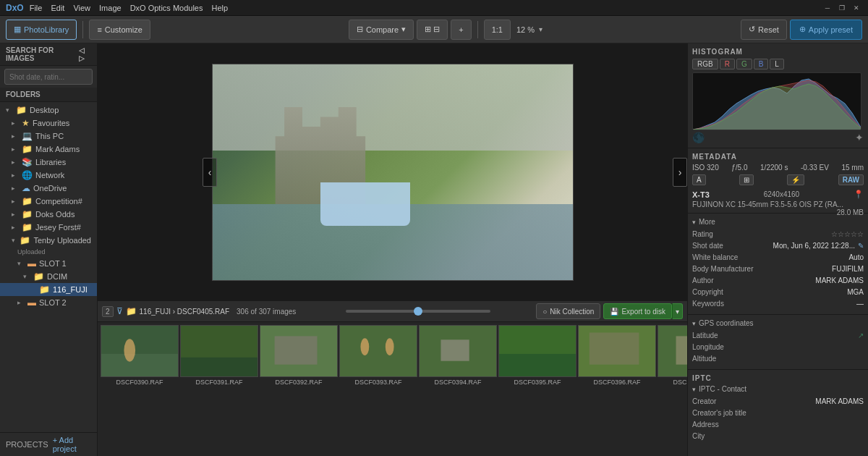  I want to click on histogram-tab-b: B, so click(761, 64).